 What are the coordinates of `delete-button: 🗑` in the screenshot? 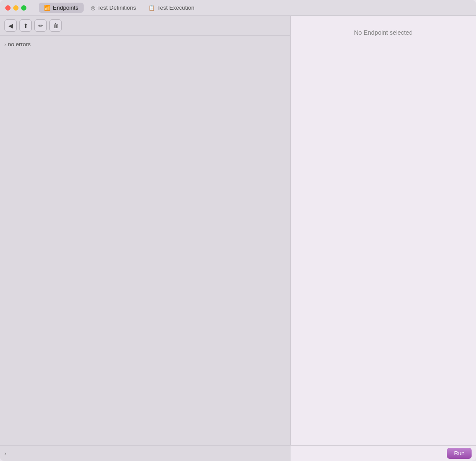 It's located at (55, 26).